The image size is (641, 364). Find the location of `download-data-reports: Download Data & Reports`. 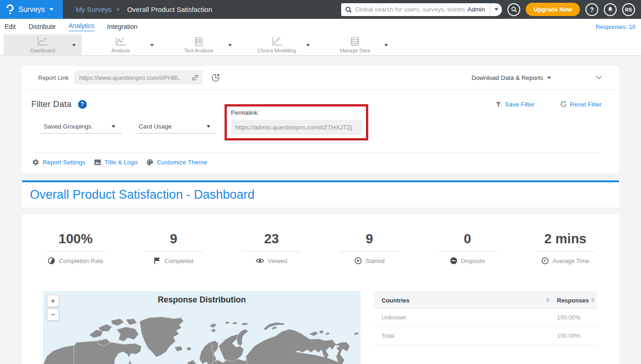

download-data-reports: Download Data & Reports is located at coordinates (512, 78).